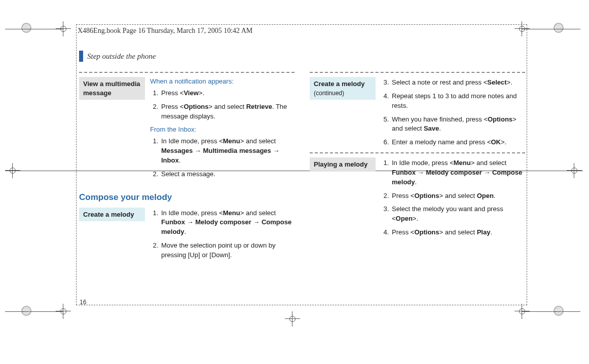 Image resolution: width=589 pixels, height=364 pixels. Describe the element at coordinates (450, 114) in the screenshot. I see `content-create-melody-continued: Select a note or rest and press <Select>…` at that location.